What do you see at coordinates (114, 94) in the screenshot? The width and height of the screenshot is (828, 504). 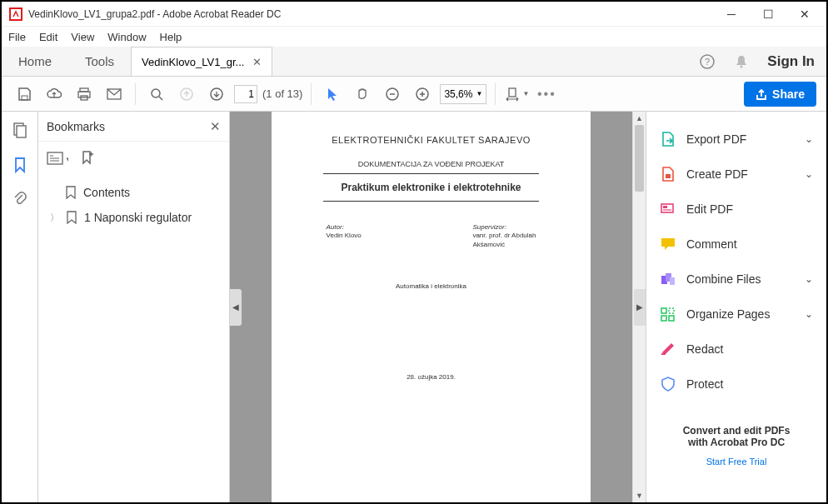 I see `mail-icon` at bounding box center [114, 94].